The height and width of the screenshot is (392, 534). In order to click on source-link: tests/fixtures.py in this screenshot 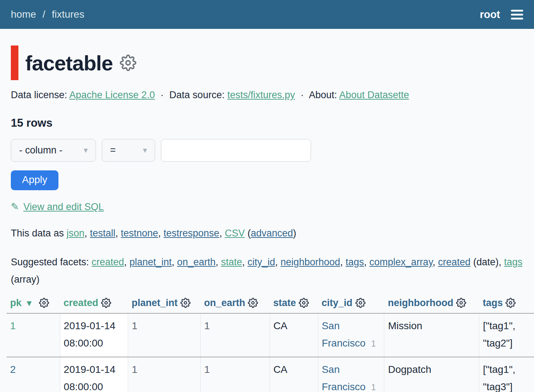, I will do `click(261, 95)`.